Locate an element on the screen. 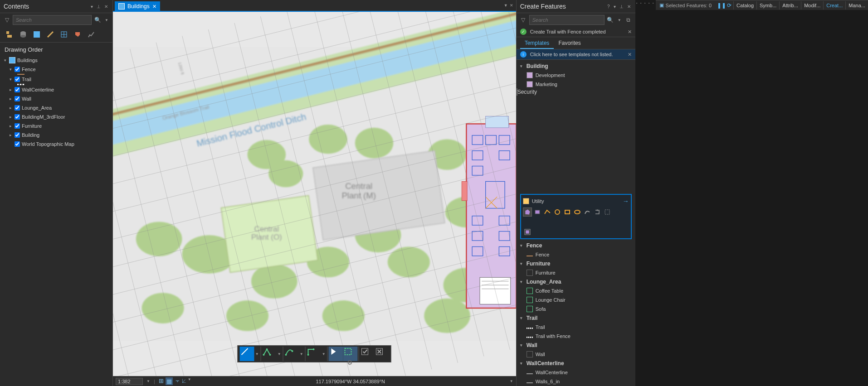 The width and height of the screenshot is (868, 386). polygon-tool-icon is located at coordinates (527, 212).